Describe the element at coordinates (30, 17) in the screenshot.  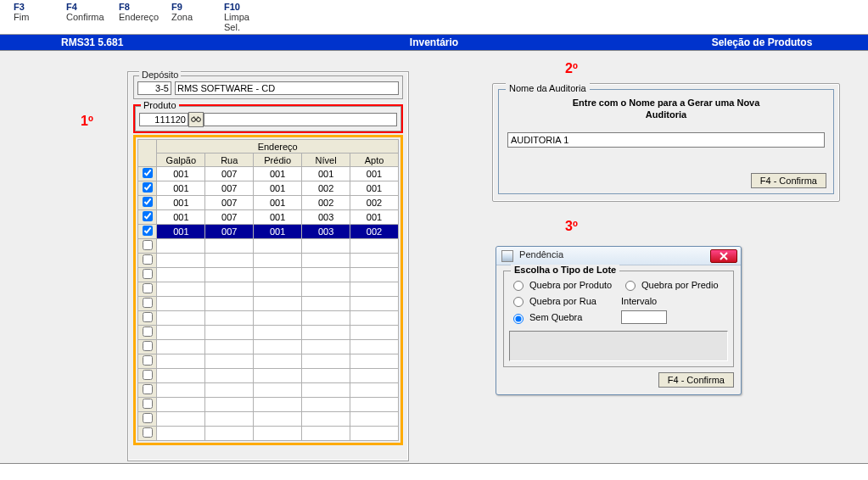
I see `fkey-f3: F3Fim` at that location.